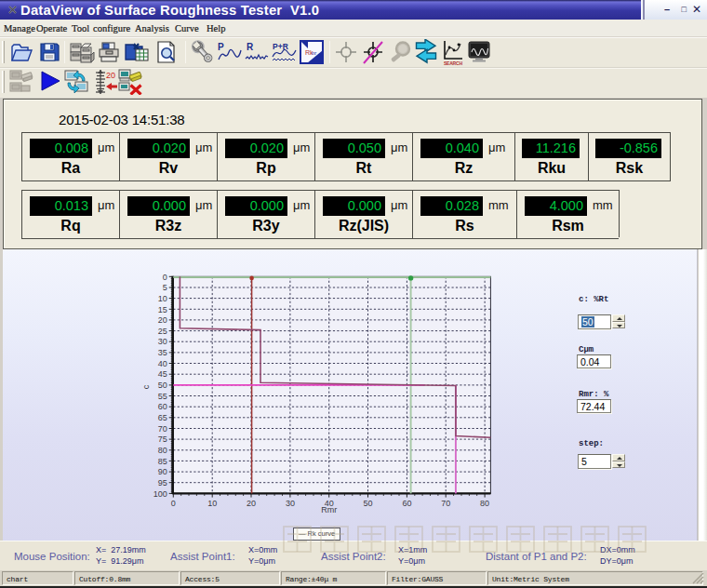  What do you see at coordinates (163, 418) in the screenshot?
I see `svg-text: 65` at bounding box center [163, 418].